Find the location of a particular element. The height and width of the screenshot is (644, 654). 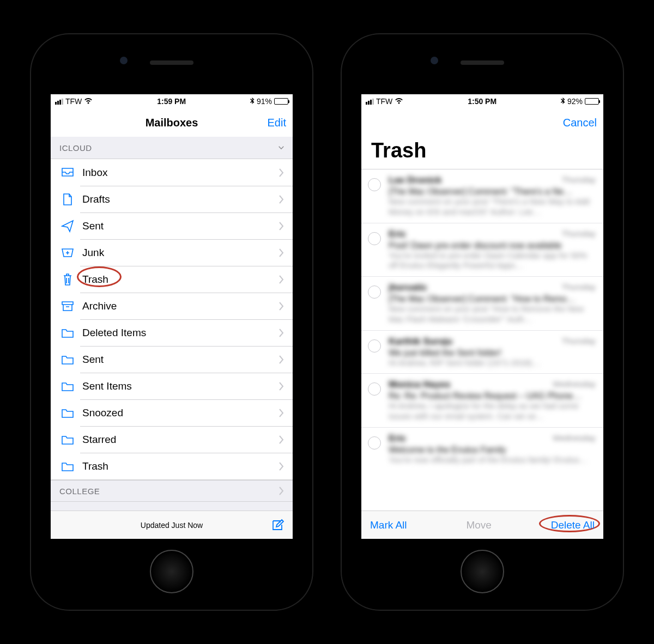

delete-all-button: Delete All is located at coordinates (573, 525).